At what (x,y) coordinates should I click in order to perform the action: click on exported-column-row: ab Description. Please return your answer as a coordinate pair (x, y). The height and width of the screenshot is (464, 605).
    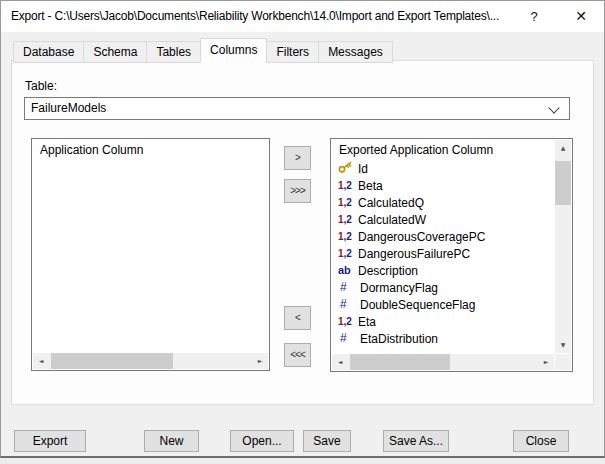
    Looking at the image, I should click on (443, 270).